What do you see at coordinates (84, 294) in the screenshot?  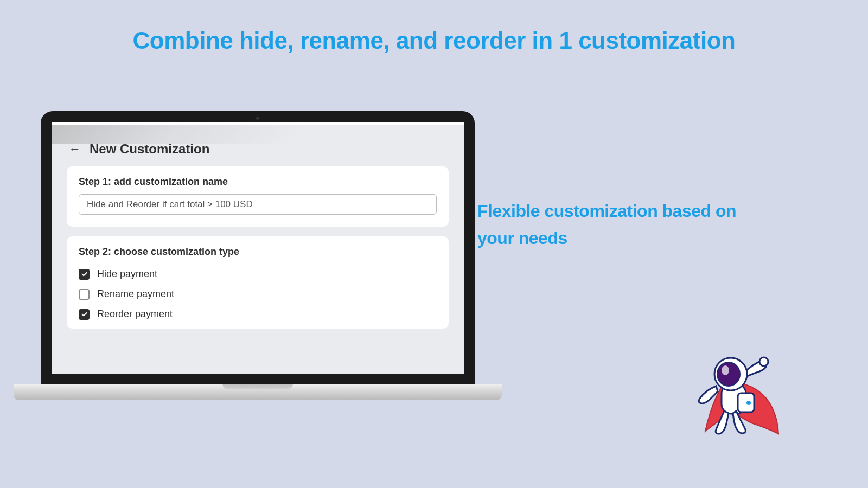 I see `rename-payment-checkbox` at bounding box center [84, 294].